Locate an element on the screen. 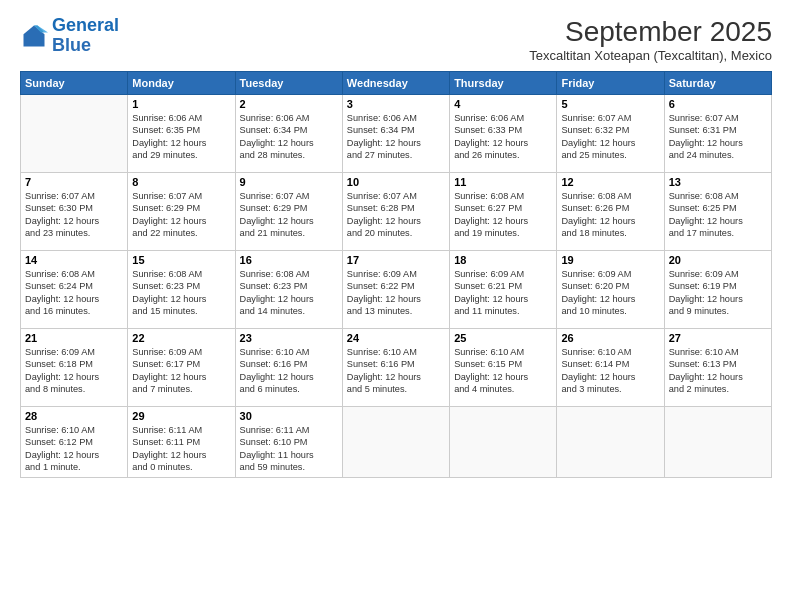 This screenshot has width=792, height=612. weekday-header: Sunday is located at coordinates (74, 84).